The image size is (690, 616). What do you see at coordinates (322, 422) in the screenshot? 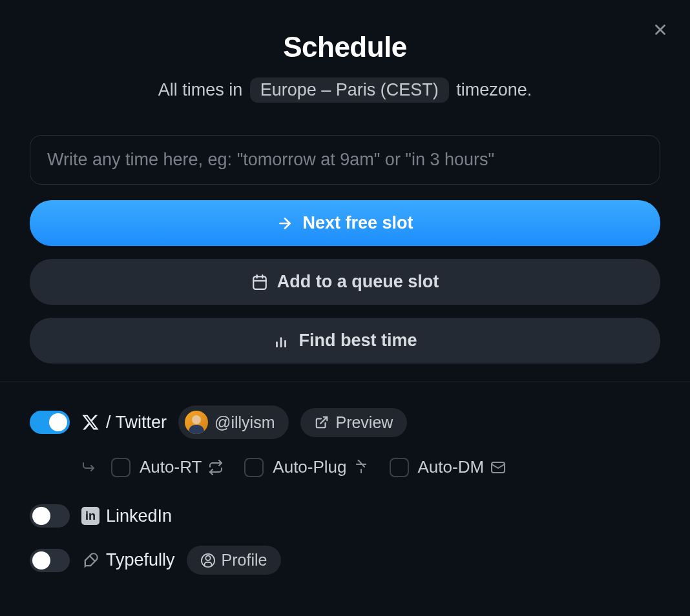
I see `external-link-icon` at bounding box center [322, 422].